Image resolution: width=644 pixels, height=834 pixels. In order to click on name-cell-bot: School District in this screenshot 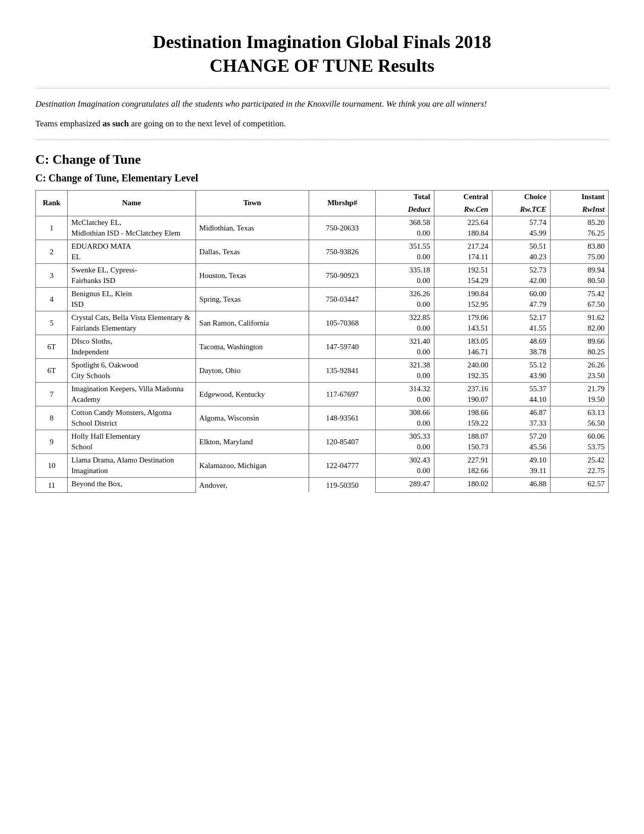, I will do `click(131, 424)`.